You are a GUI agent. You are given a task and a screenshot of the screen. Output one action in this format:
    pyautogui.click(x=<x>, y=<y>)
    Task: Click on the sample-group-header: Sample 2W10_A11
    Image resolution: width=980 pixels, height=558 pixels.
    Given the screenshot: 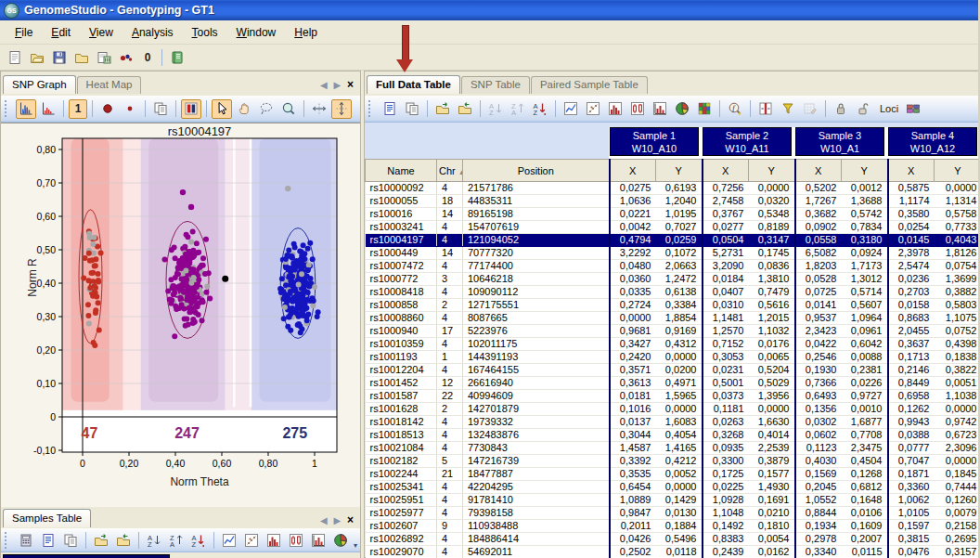 What is the action you would take?
    pyautogui.click(x=747, y=141)
    